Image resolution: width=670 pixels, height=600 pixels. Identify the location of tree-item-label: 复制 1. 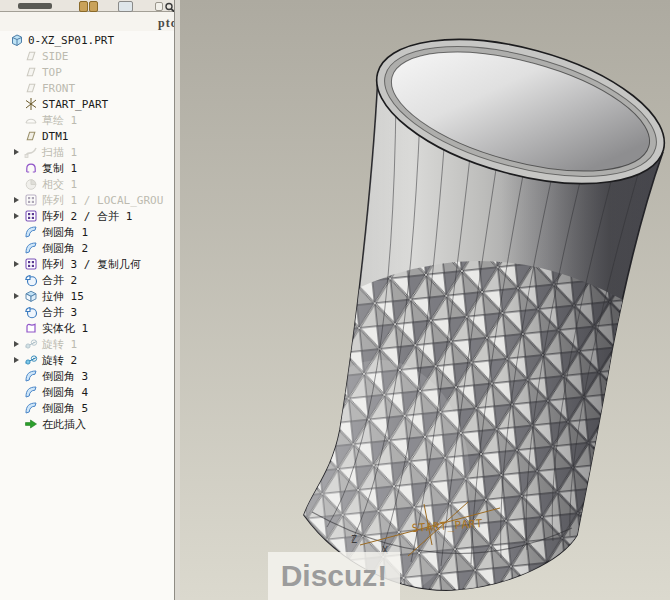
(60, 168).